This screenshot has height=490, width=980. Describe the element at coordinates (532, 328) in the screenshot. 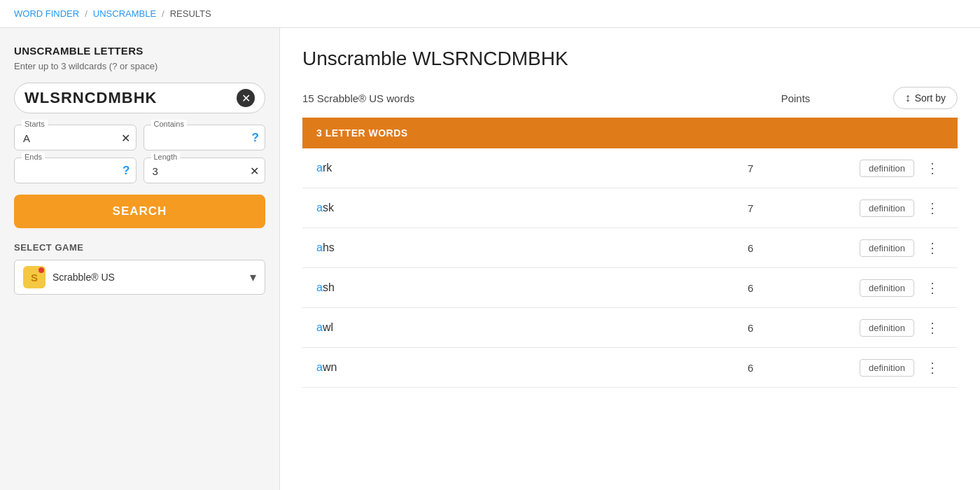

I see `word-cell: awl` at that location.